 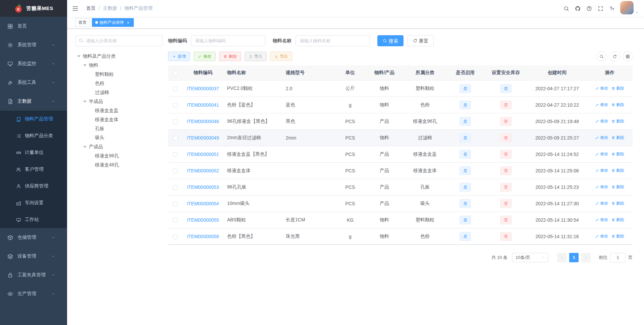 I want to click on table-row: ITEM000000492mm直径过滤棉2mmPCS物料过滤棉是否2022-05…, so click(x=400, y=138).